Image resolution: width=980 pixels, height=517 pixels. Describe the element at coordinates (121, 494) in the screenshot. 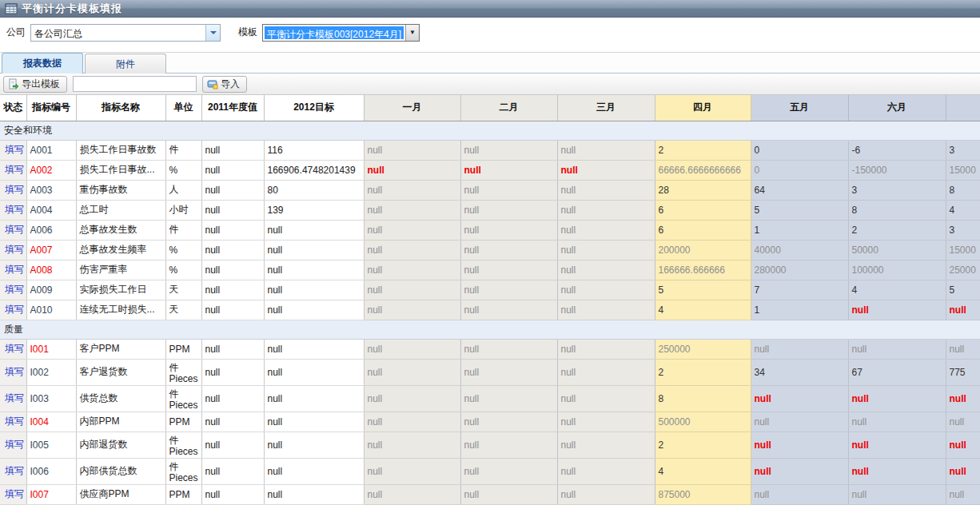

I see `indicator-name: 供应商PPM` at that location.